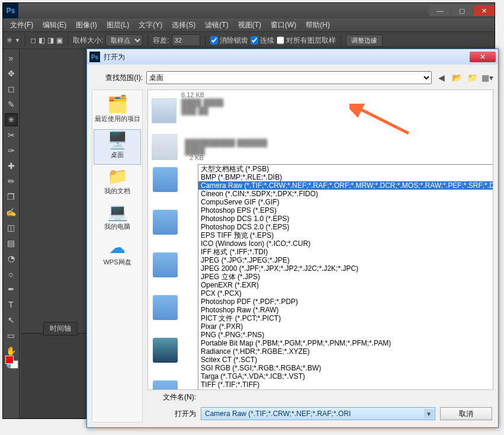 The image size is (504, 435). I want to click on menu-help: 帮助(H), so click(317, 25).